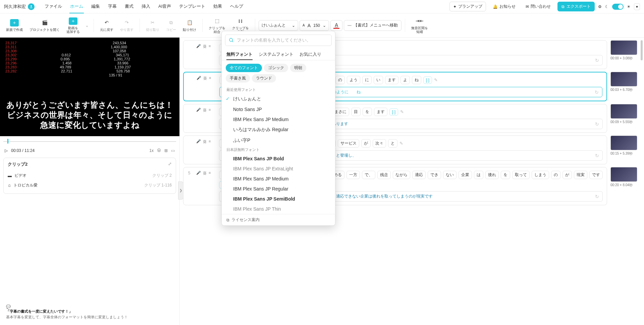 This screenshot has height=325, width=644. Describe the element at coordinates (244, 68) in the screenshot. I see `font-chip: 全てのフォント` at that location.